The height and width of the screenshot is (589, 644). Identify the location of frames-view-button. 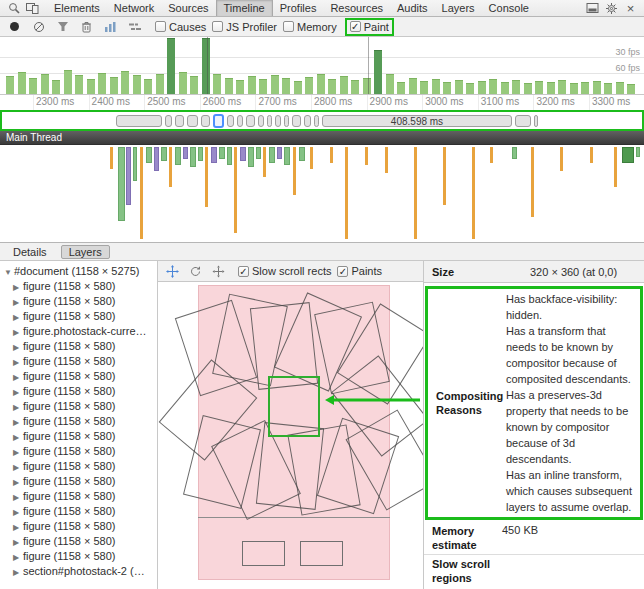
(110, 26).